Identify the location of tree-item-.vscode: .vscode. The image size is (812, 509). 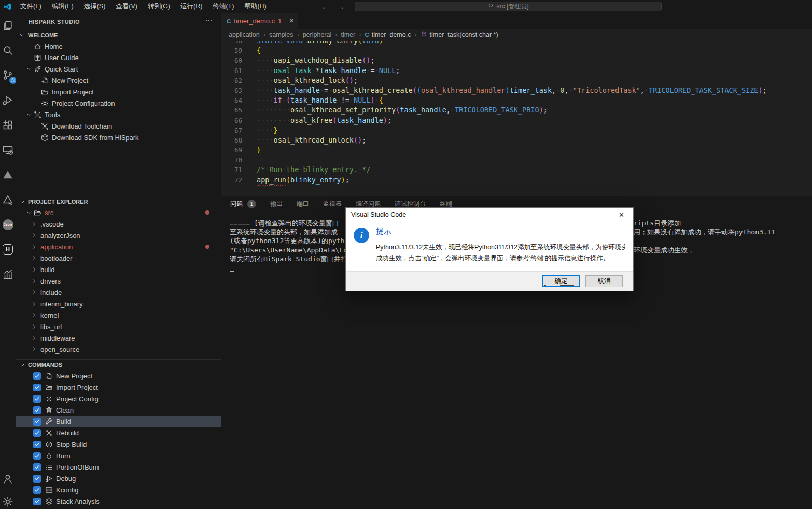
(118, 224).